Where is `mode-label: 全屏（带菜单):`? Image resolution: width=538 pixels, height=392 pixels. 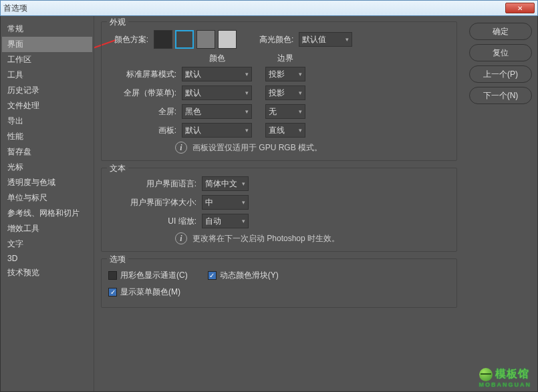 mode-label: 全屏（带菜单): is located at coordinates (145, 93).